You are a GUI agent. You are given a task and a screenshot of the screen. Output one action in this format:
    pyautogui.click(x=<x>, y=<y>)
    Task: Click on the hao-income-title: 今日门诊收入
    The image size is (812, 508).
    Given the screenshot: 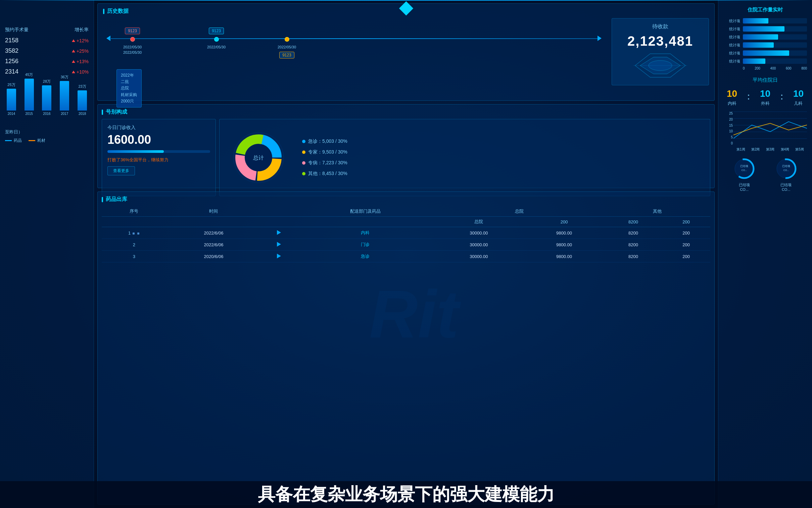 What is the action you would take?
    pyautogui.click(x=159, y=128)
    